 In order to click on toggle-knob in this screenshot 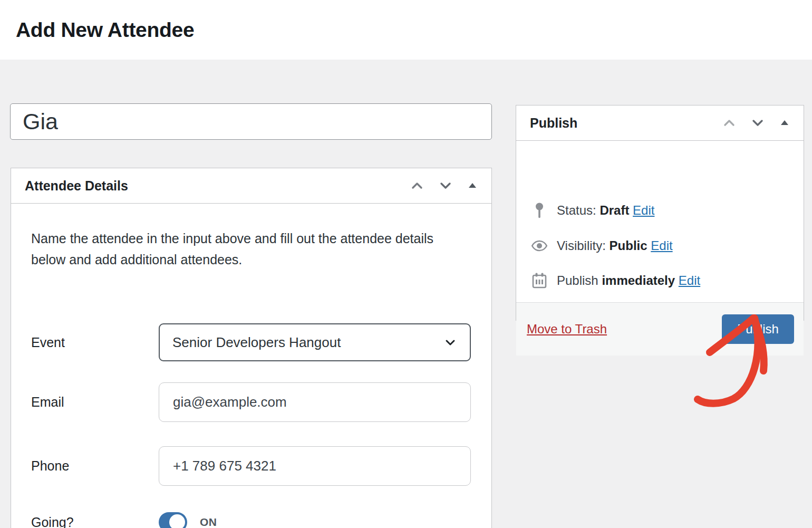, I will do `click(177, 521)`.